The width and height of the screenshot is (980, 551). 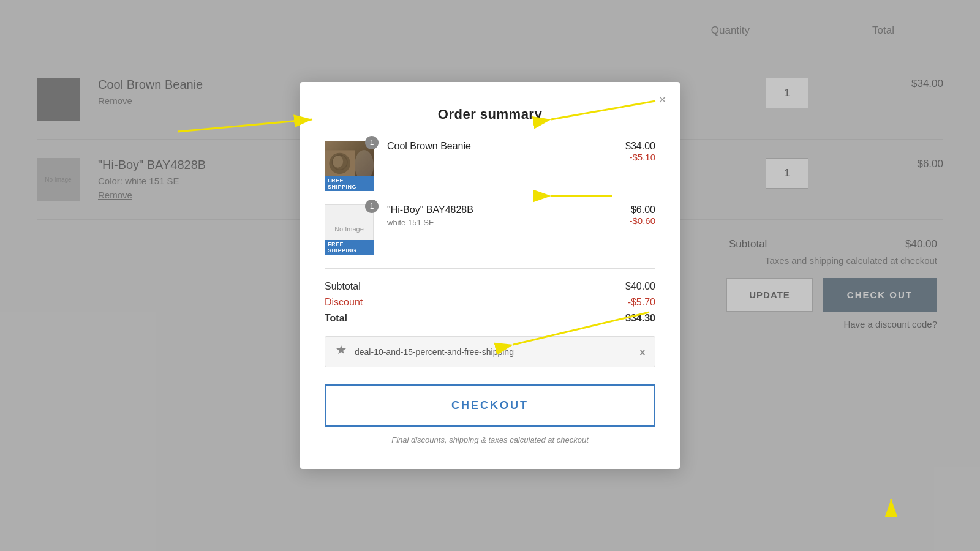 I want to click on modal-item-1-original-price: $34.00, so click(x=625, y=146).